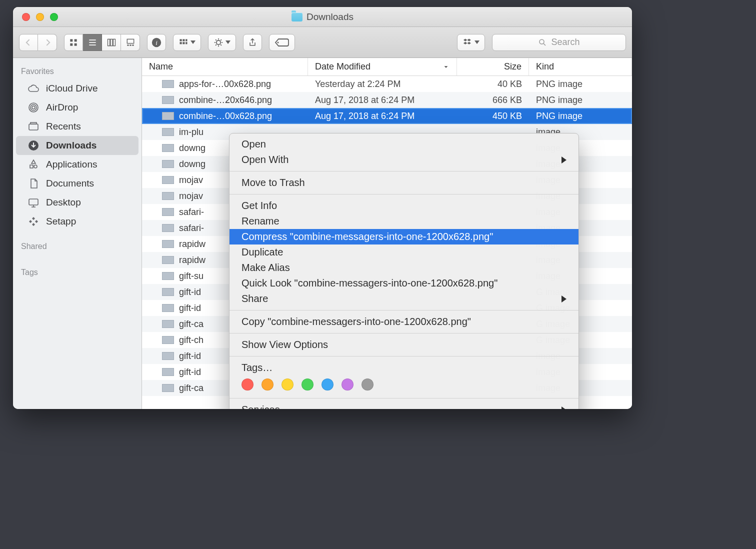 The height and width of the screenshot is (549, 756). I want to click on info-button: i, so click(156, 42).